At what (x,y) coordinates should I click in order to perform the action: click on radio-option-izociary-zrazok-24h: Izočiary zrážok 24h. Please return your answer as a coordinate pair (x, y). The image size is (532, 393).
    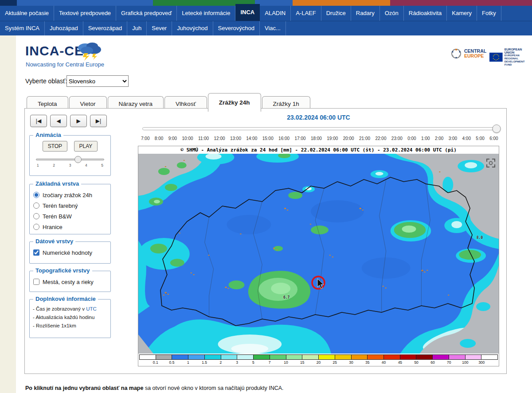
    Looking at the image, I should click on (70, 195).